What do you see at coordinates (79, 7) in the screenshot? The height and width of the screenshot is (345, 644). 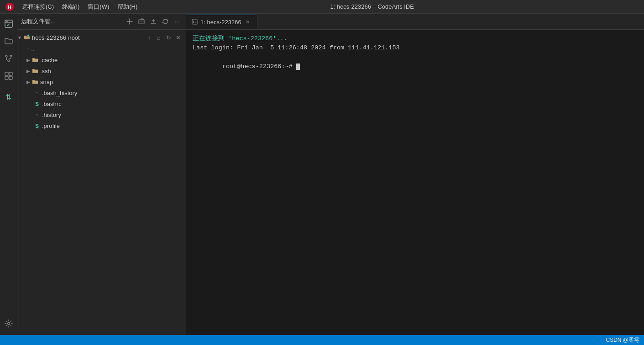 I see `menu-bar: 远程连接(C) 终端(I) 窗口(W) 帮助(H)` at bounding box center [79, 7].